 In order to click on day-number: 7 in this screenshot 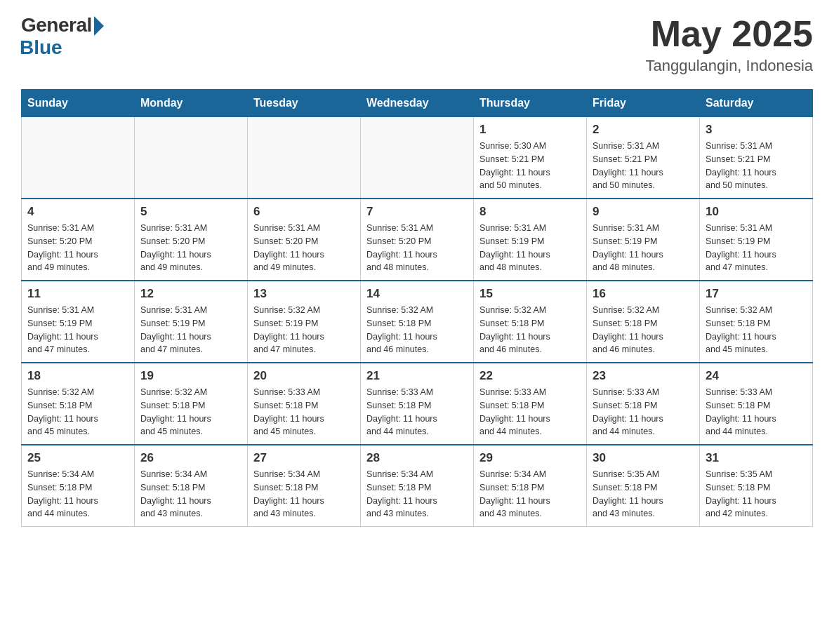, I will do `click(417, 212)`.